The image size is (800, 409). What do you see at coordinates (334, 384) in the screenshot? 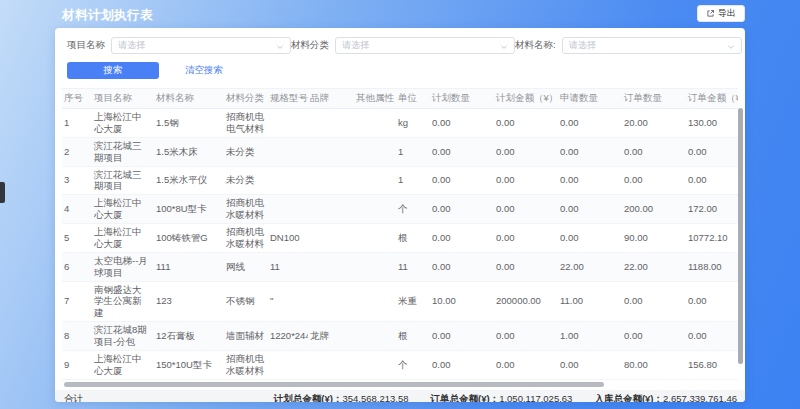
I see `horizontal-scrollbar` at bounding box center [334, 384].